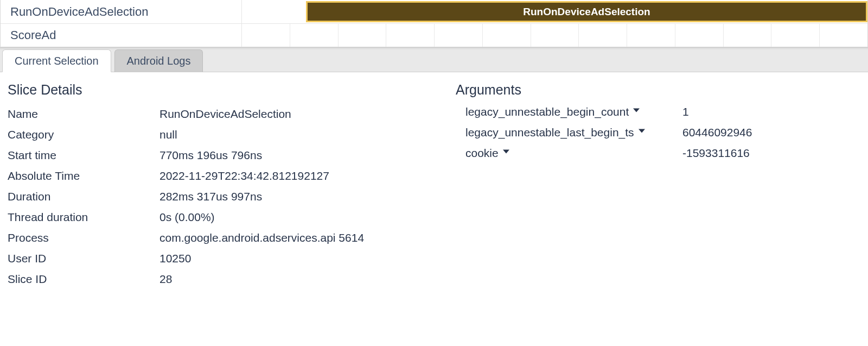 The height and width of the screenshot is (346, 868). What do you see at coordinates (434, 24) in the screenshot?
I see `trace-tracks: RunOnDeviceAdSelection RunOnDeviceAdSele…` at bounding box center [434, 24].